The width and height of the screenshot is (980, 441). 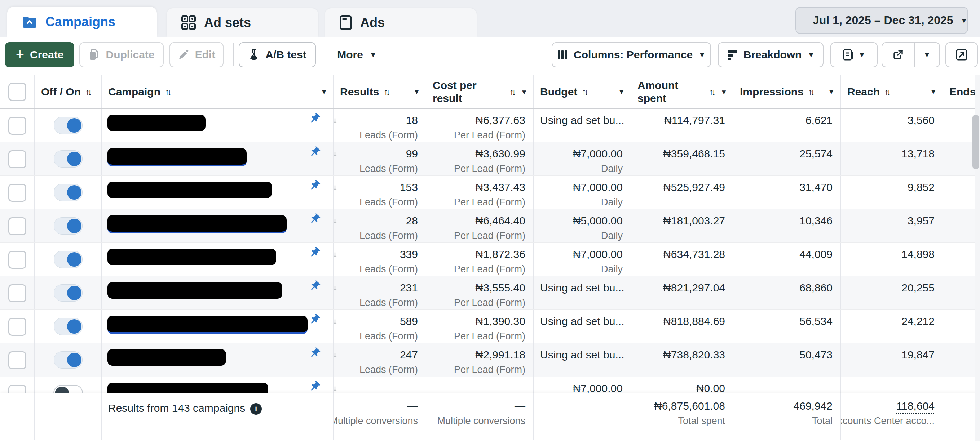 I want to click on impressions-value: 44,009, so click(x=816, y=254).